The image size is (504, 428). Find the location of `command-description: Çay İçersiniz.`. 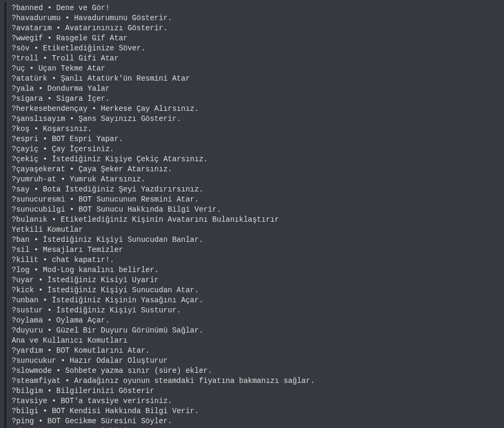

command-description: Çay İçersiniz. is located at coordinates (83, 149).